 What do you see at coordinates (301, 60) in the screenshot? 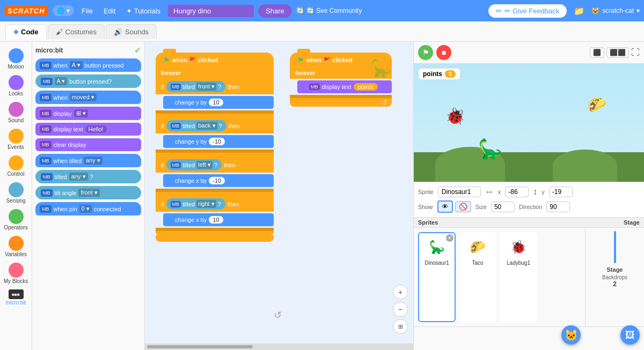
I see `flag-icon-2: ⚑` at bounding box center [301, 60].